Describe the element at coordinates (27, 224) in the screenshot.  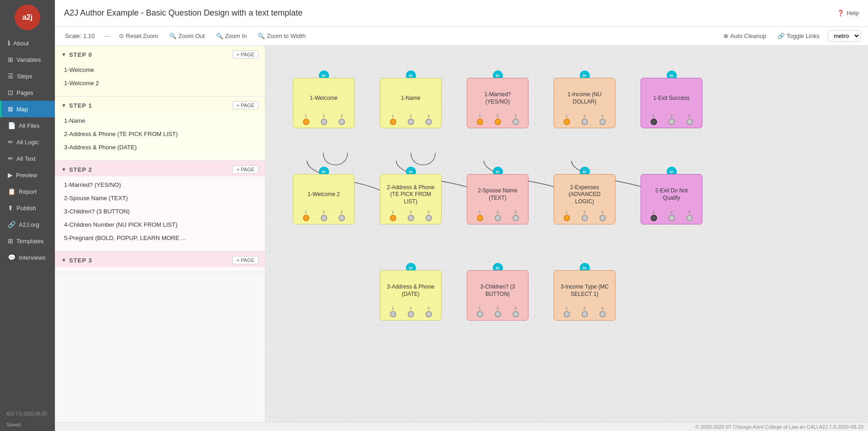
I see `sidebar-item-a2jorg: 🔗 A2J.org` at that location.